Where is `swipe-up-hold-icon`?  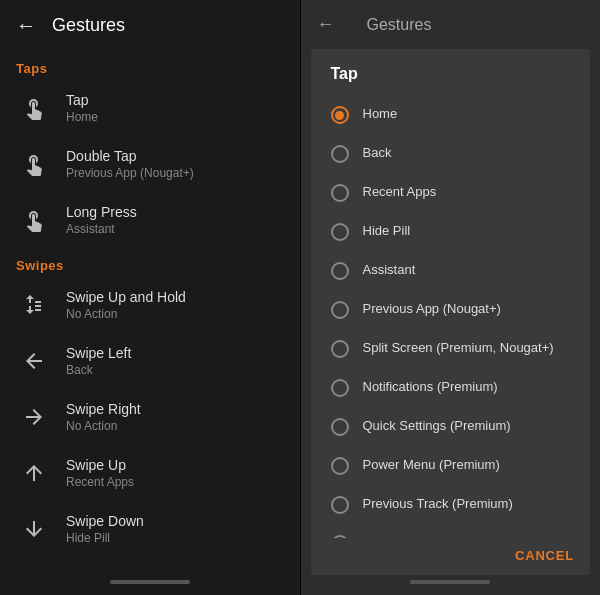 swipe-up-hold-icon is located at coordinates (34, 305).